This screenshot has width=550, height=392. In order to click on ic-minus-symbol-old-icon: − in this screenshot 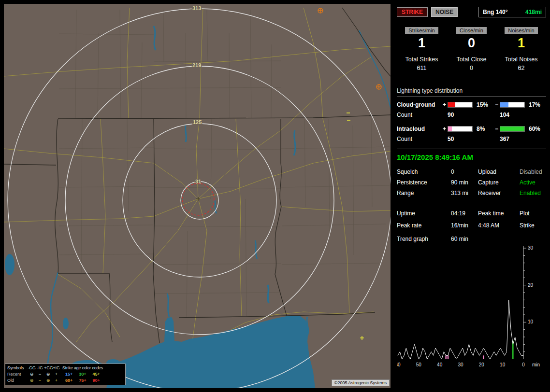, I will do `click(40, 380)`.